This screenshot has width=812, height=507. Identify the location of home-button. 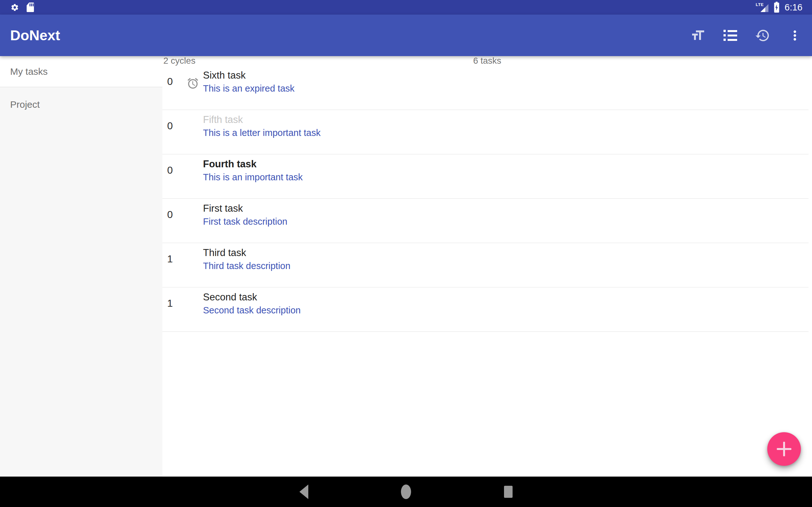
(406, 492).